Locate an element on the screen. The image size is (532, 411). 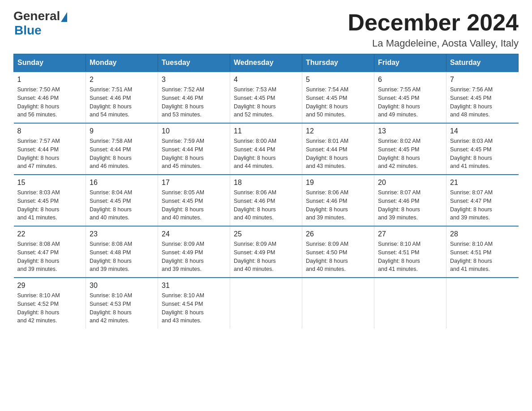
day-number: 14 is located at coordinates (483, 131).